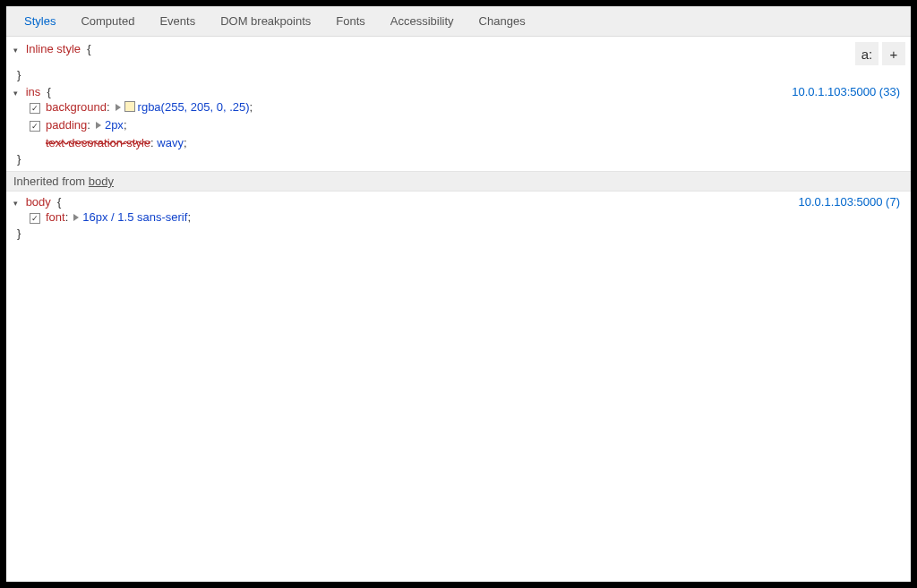  What do you see at coordinates (458, 202) in the screenshot?
I see `rule-header: body {` at bounding box center [458, 202].